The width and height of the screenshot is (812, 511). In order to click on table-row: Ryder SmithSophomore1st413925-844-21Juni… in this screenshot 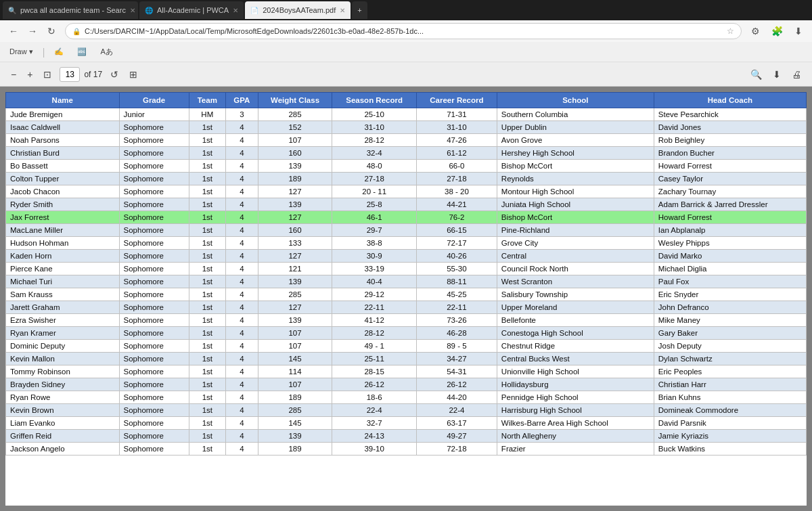, I will do `click(406, 204)`.